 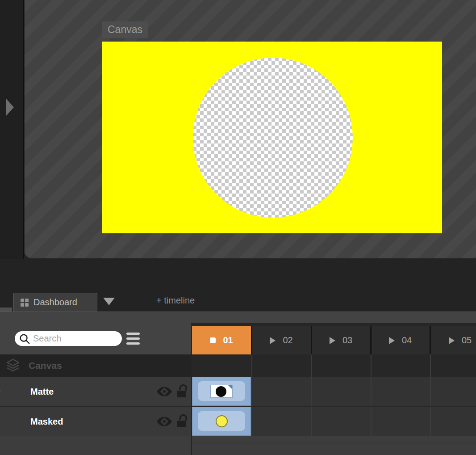 What do you see at coordinates (12, 130) in the screenshot?
I see `left-sidebar` at bounding box center [12, 130].